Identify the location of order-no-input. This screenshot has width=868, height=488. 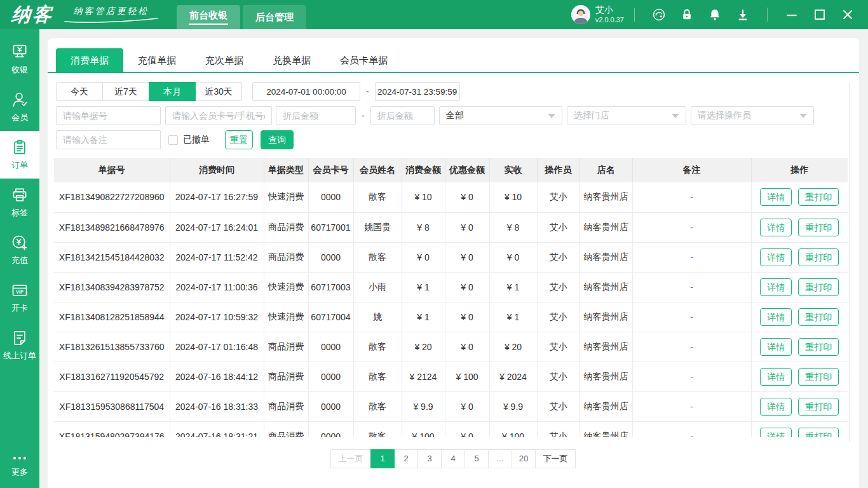
(108, 116).